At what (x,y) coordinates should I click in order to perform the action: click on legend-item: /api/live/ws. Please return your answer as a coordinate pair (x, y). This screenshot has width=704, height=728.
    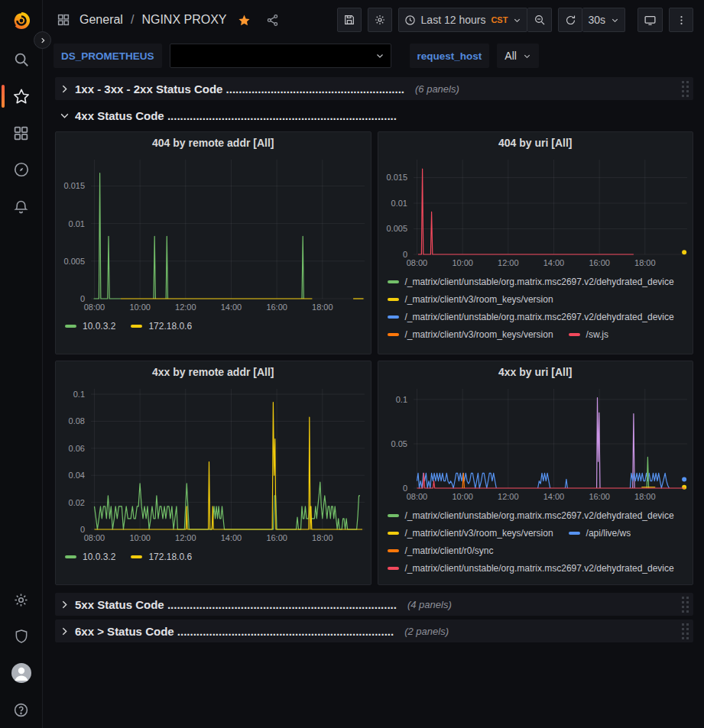
    Looking at the image, I should click on (600, 533).